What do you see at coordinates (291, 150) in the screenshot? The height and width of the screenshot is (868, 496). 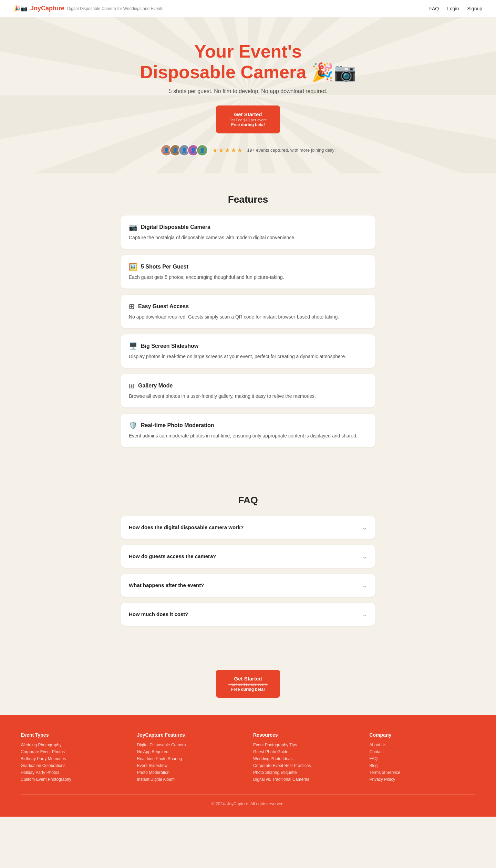 I see `social-proof-text: 19+ events captured, with more joining d…` at bounding box center [291, 150].